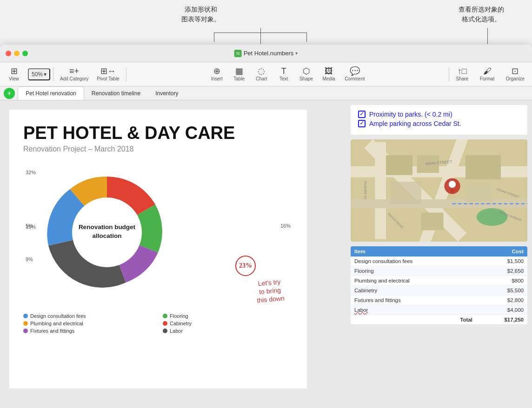  Describe the element at coordinates (260, 37) in the screenshot. I see `annotation-bracket` at that location.